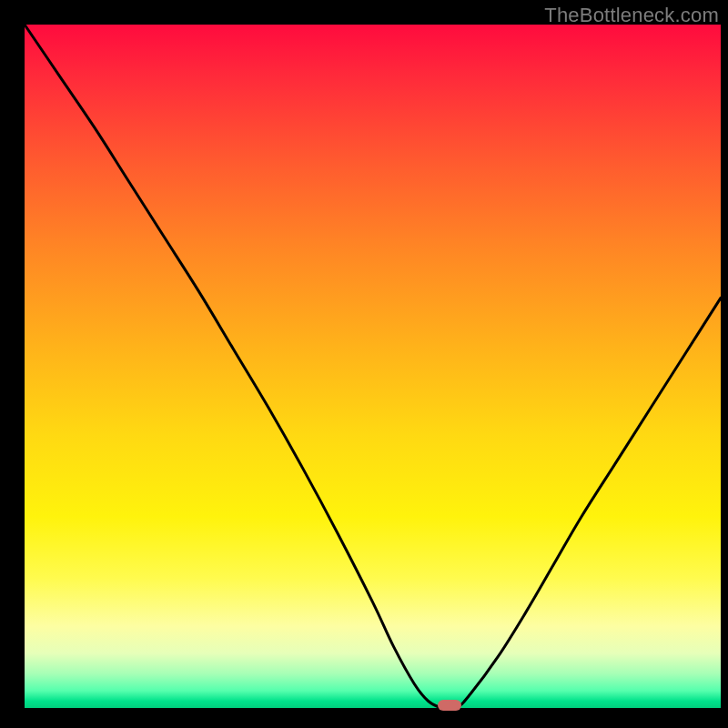 The height and width of the screenshot is (728, 728). What do you see at coordinates (450, 705) in the screenshot?
I see `minimum-marker` at bounding box center [450, 705].